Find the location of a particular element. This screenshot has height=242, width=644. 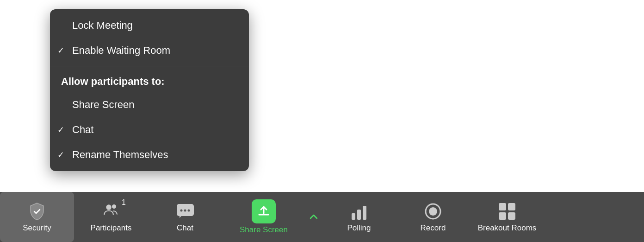

participants-badge: 1 is located at coordinates (124, 203).